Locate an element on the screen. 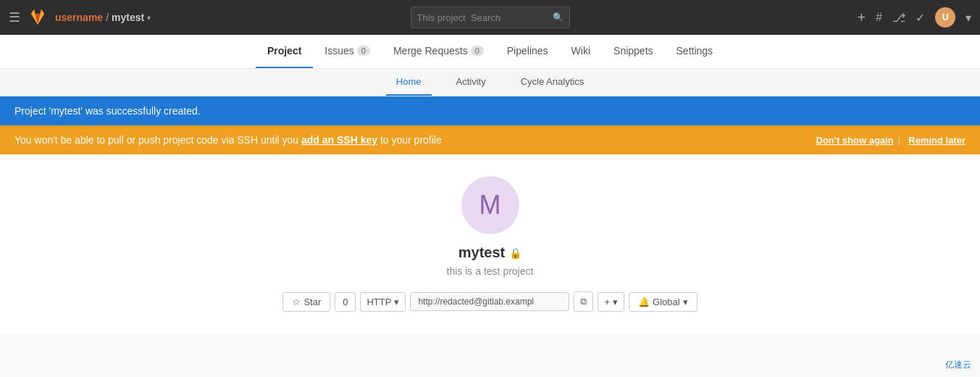 This screenshot has height=377, width=980. subnav-activity: Activity is located at coordinates (471, 83).